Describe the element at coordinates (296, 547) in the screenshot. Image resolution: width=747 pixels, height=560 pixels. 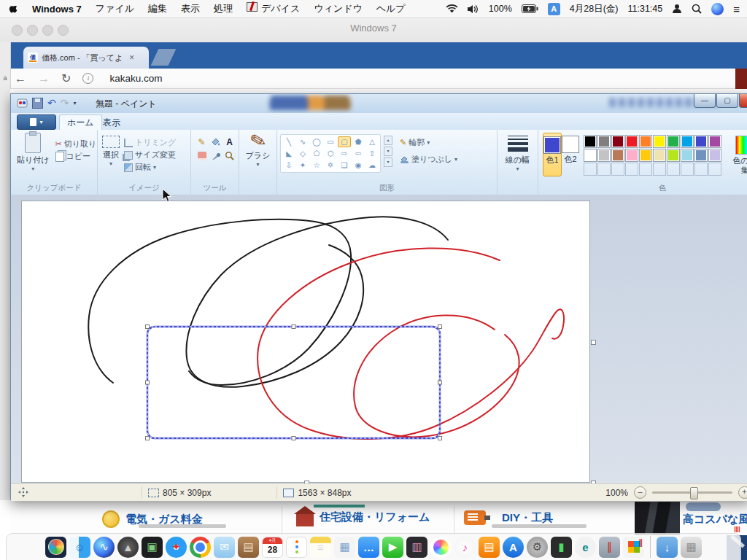
I see `reminders-icon` at that location.